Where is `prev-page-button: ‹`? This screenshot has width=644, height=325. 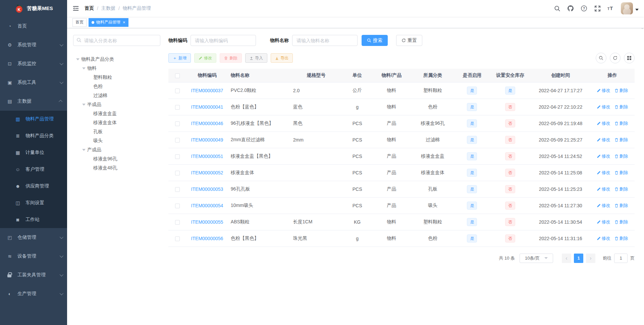
prev-page-button: ‹ is located at coordinates (567, 258).